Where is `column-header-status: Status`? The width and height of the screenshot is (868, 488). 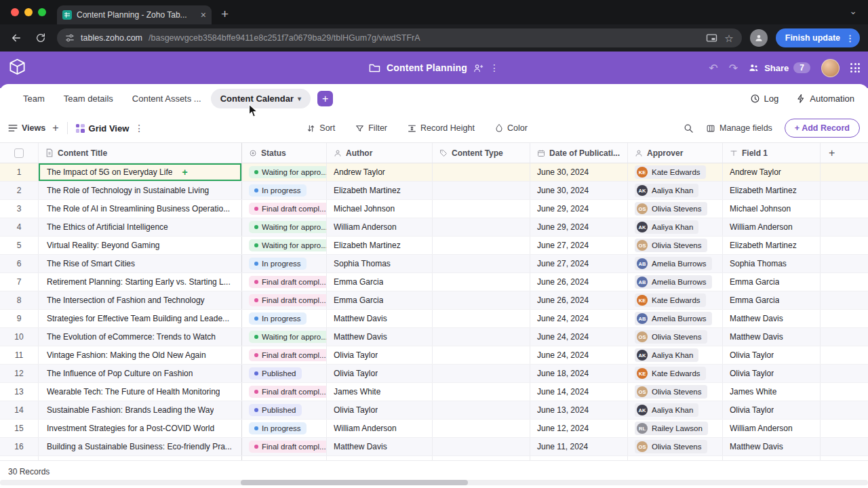
column-header-status: Status is located at coordinates (285, 153).